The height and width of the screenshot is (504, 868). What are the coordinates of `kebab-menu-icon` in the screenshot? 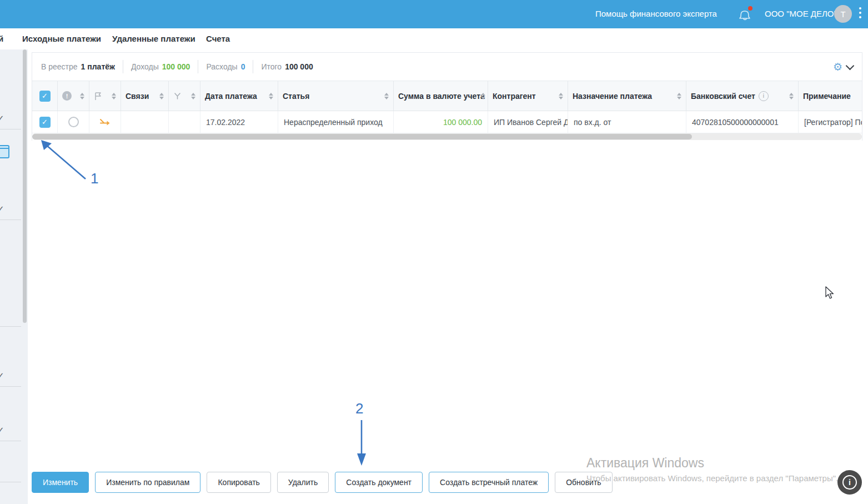 It's located at (860, 14).